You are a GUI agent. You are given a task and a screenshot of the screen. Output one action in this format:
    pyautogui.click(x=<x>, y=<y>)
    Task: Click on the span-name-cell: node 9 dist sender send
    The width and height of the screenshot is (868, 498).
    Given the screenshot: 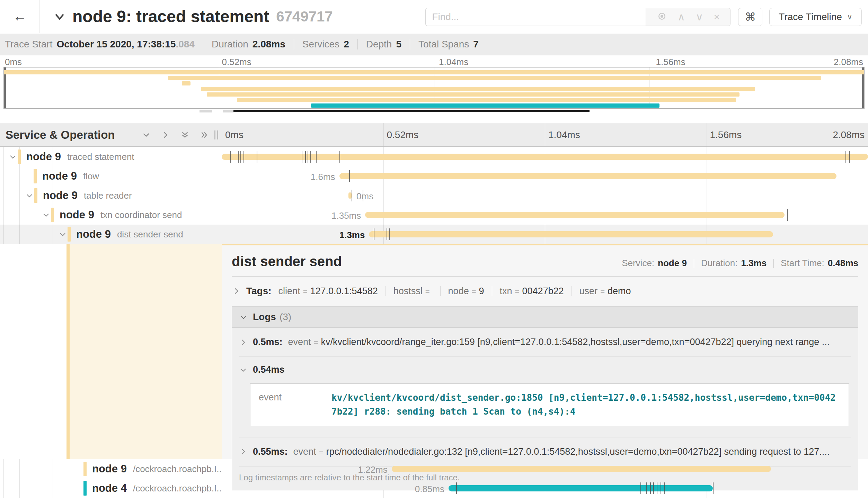 What is the action you would take?
    pyautogui.click(x=111, y=234)
    